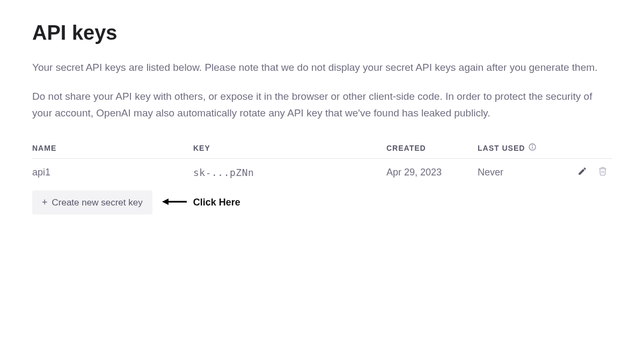  Describe the element at coordinates (322, 164) in the screenshot. I see `api-keys-table: NAME KEY CREATED LAST USED api1 sk-...pZ…` at that location.